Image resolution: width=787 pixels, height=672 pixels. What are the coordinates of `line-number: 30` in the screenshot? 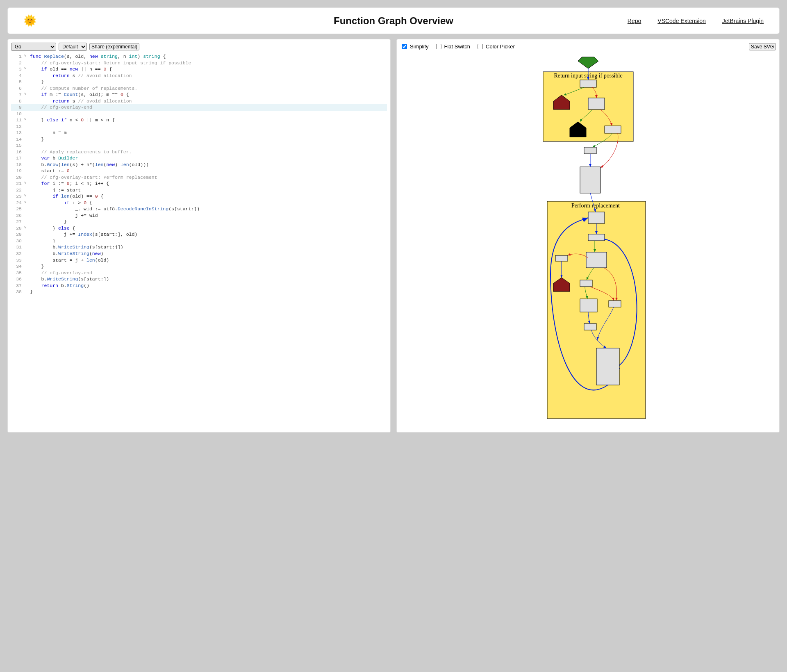 It's located at (18, 241).